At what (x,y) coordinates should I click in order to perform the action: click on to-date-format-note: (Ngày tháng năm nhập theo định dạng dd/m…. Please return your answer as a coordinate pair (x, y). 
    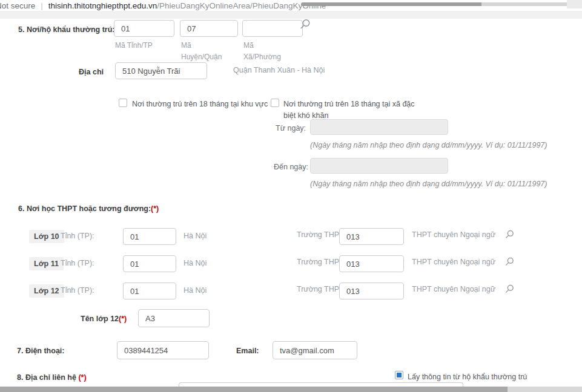
    Looking at the image, I should click on (429, 184).